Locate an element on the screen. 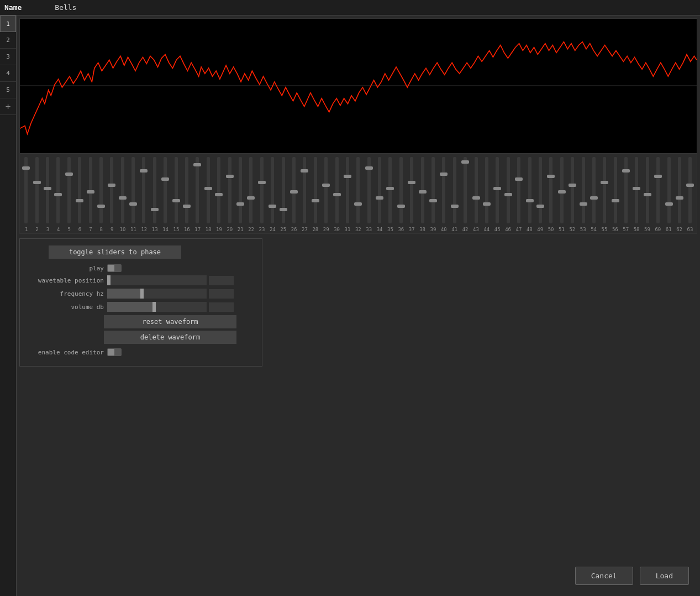  play-toggle is located at coordinates (114, 268).